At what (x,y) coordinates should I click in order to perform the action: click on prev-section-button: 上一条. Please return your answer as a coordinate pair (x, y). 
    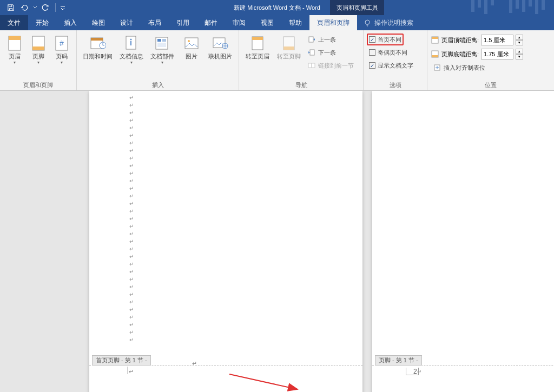
    Looking at the image, I should click on (331, 39).